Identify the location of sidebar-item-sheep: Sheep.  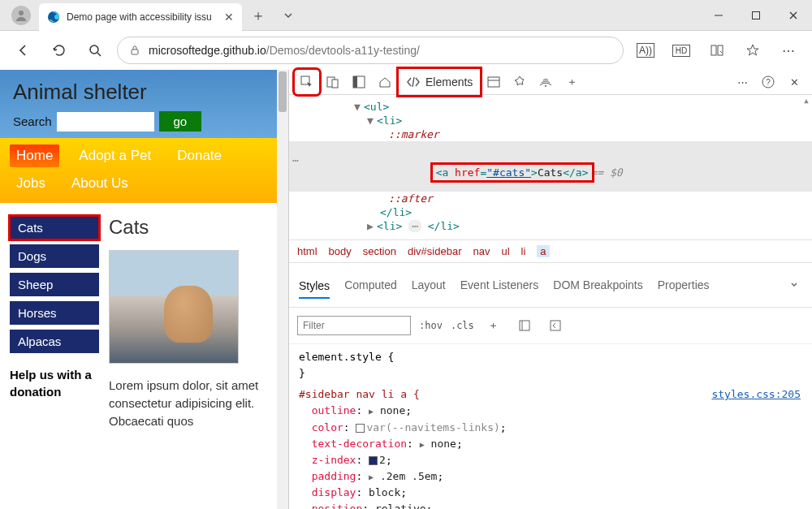
(54, 284).